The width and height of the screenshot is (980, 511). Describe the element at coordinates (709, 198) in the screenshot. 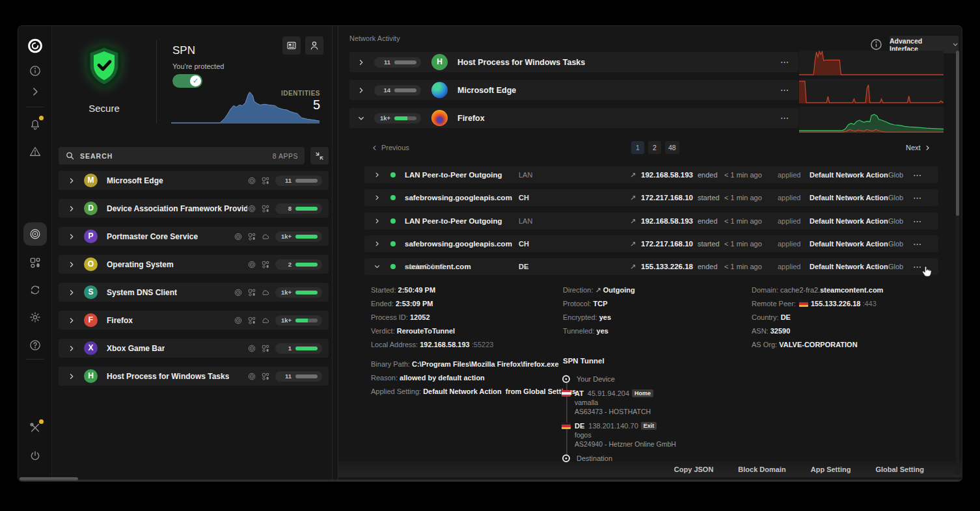

I see `connection-status: started` at that location.